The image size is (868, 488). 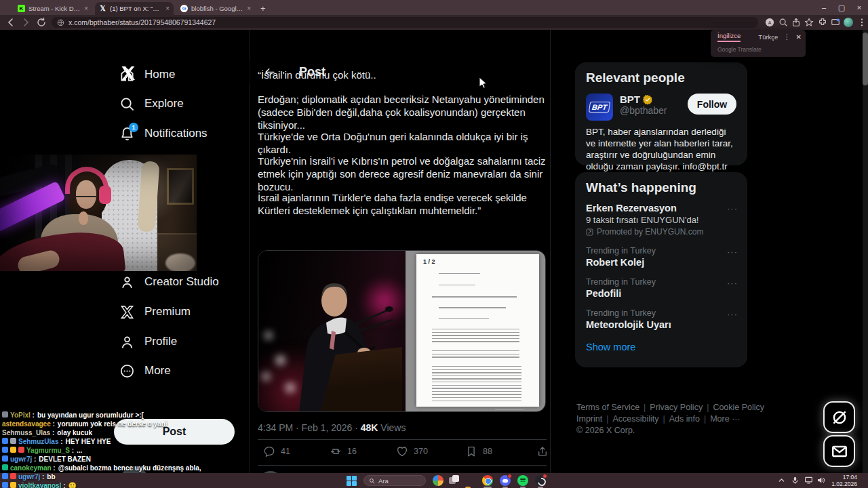 I want to click on trend-name: Robert Kolej, so click(x=661, y=262).